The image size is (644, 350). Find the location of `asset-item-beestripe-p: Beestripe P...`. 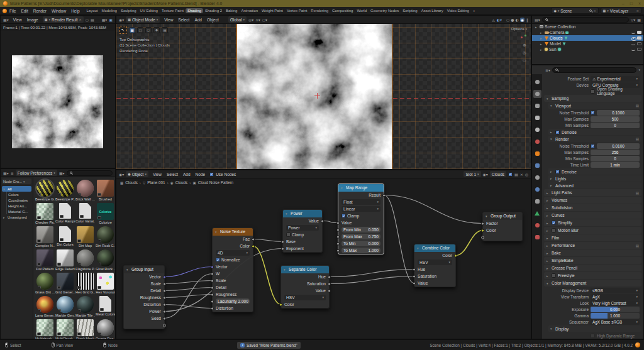

asset-item-beestripe-p: Beestripe P... is located at coordinates (65, 191).